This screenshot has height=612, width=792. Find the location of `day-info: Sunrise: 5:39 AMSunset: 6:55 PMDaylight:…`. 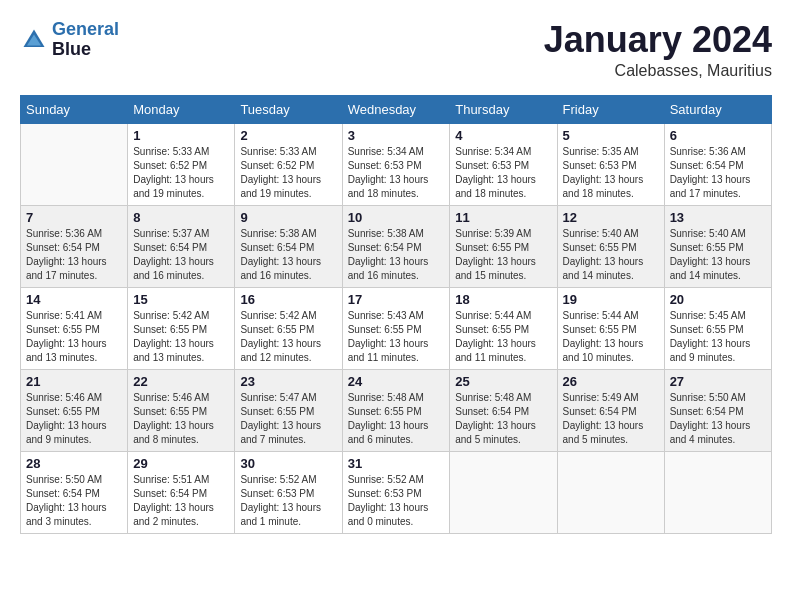

day-info: Sunrise: 5:39 AMSunset: 6:55 PMDaylight:… is located at coordinates (503, 255).